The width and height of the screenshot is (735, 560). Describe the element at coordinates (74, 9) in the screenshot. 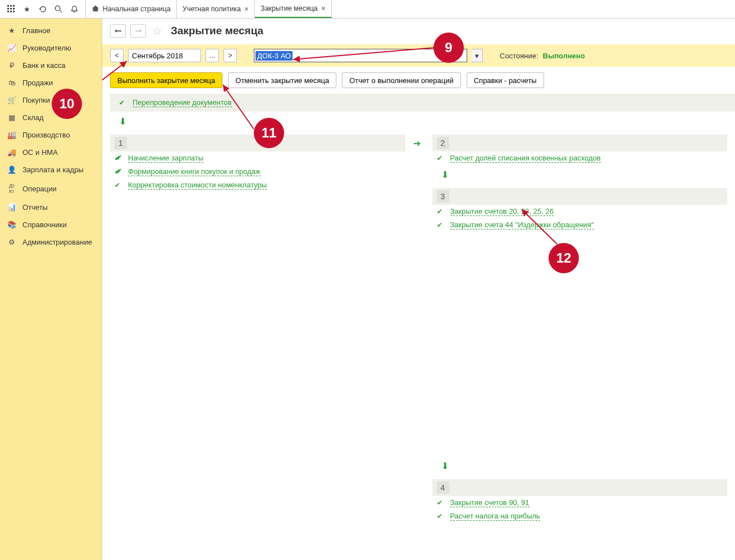

I see `notifications-icon` at that location.